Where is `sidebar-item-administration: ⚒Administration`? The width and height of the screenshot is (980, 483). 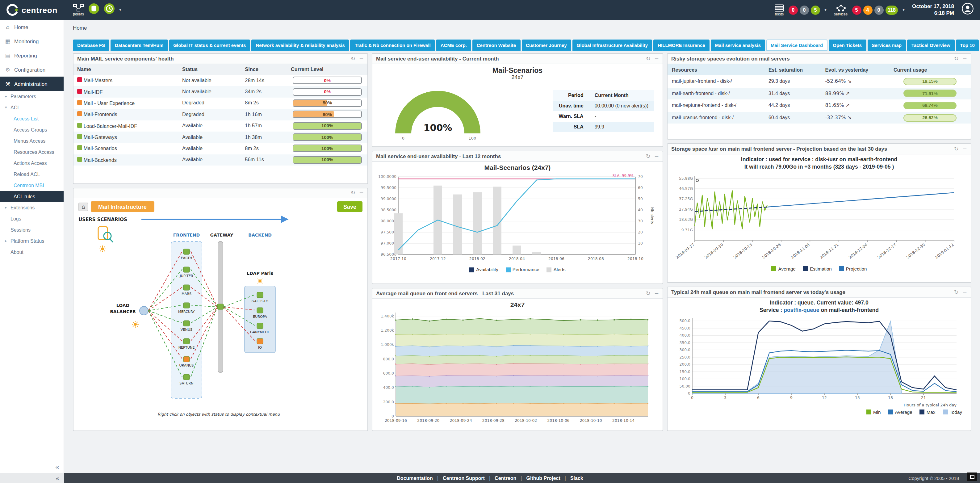
sidebar-item-administration: ⚒Administration is located at coordinates (32, 84).